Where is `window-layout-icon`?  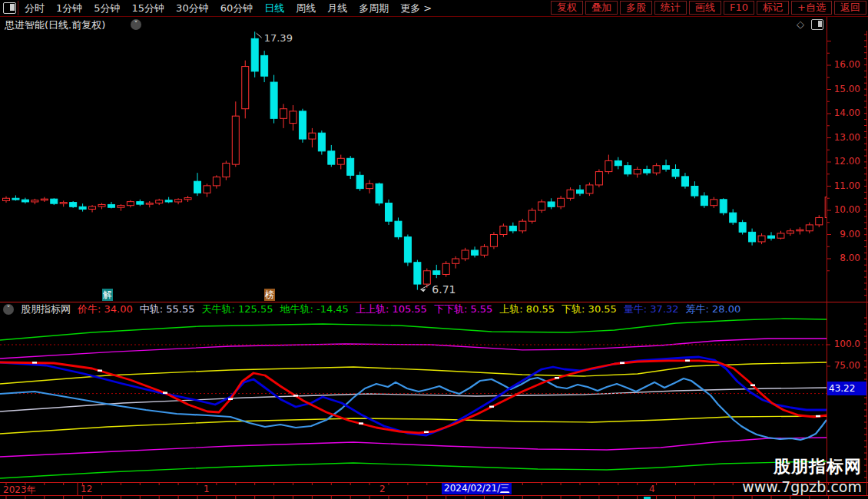
window-layout-icon is located at coordinates (9, 8).